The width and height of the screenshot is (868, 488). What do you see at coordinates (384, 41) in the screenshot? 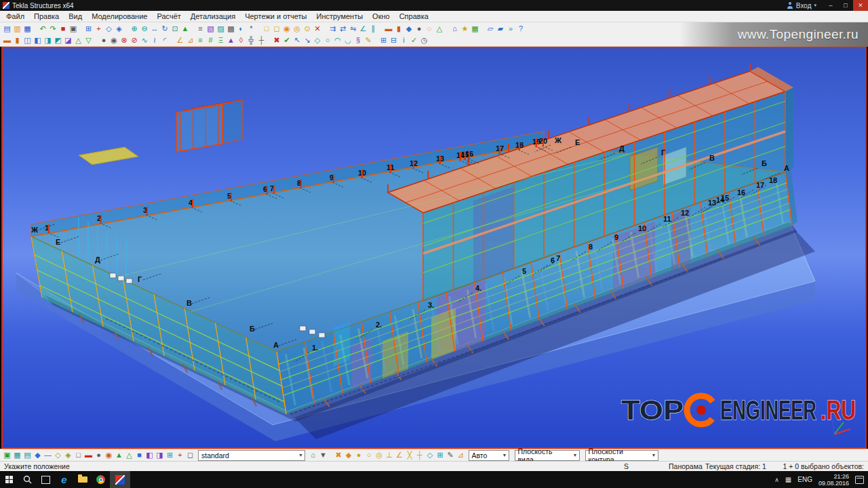
I see `numbering-icon: ⊞` at bounding box center [384, 41].